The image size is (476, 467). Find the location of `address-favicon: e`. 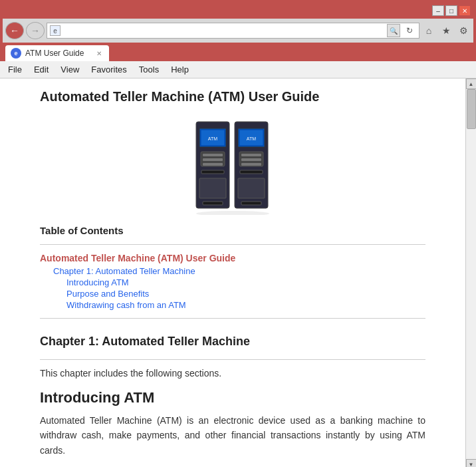

address-favicon: e is located at coordinates (55, 31).